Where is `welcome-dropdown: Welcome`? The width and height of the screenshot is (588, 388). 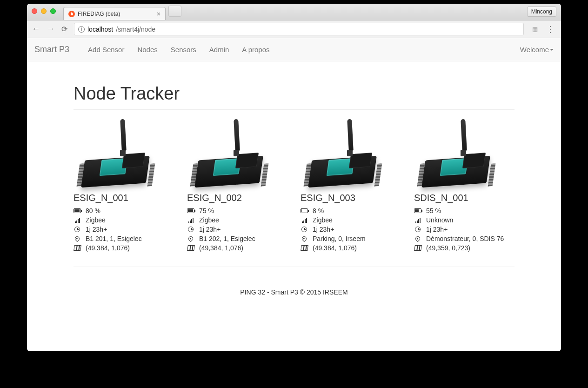
welcome-dropdown: Welcome is located at coordinates (537, 49).